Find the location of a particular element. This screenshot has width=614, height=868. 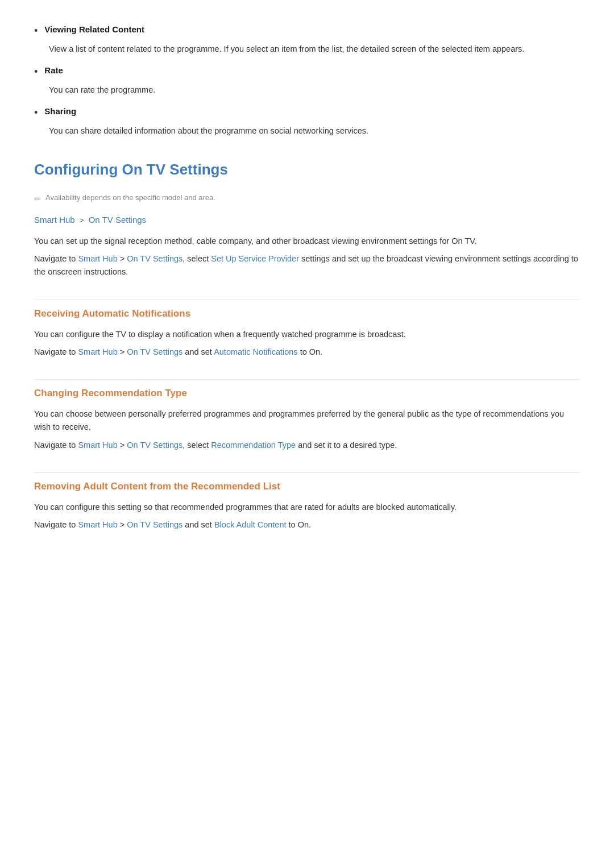

receiving-notifications-body: You can configure the TV to display a no… is located at coordinates (307, 343).